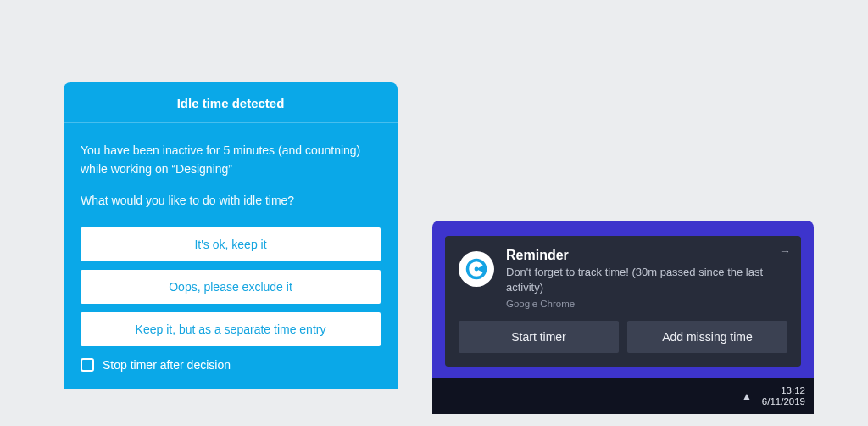  What do you see at coordinates (231, 160) in the screenshot?
I see `idle-inactive-message: You have been inactive for 5 minutes (an…` at bounding box center [231, 160].